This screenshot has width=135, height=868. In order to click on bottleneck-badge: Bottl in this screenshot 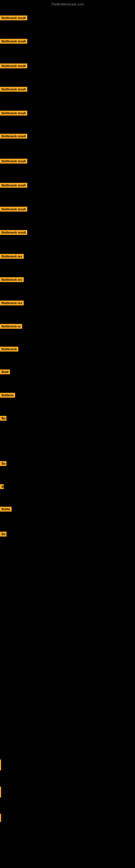, I will do `click(5, 372)`.